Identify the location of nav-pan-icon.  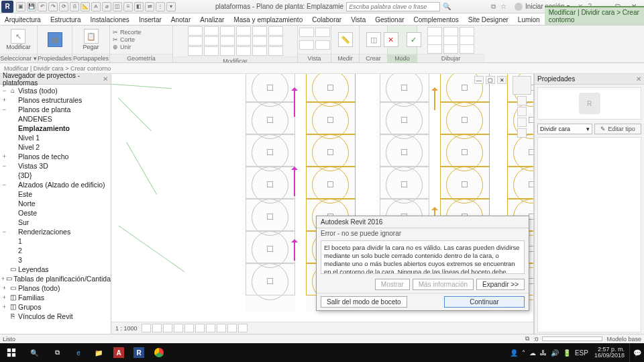
(522, 122).